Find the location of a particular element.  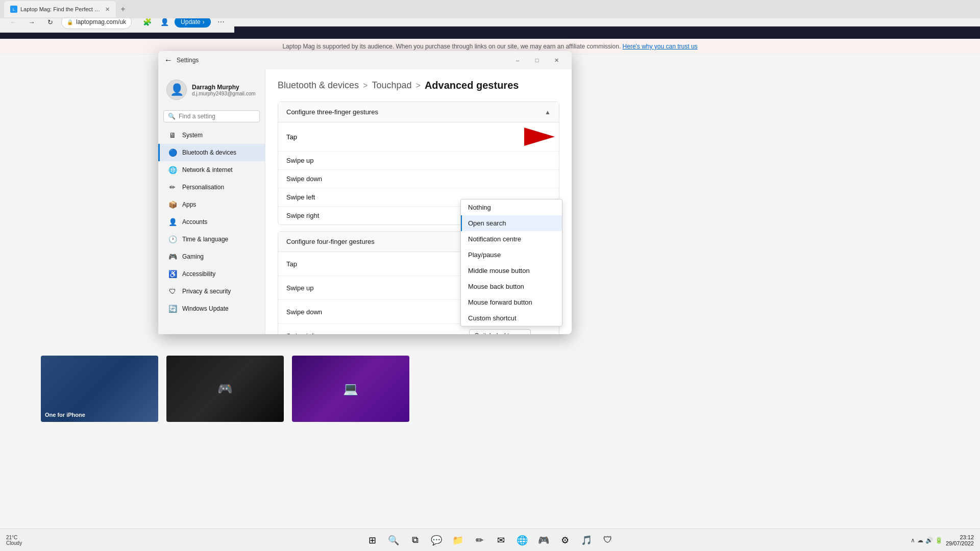

explorer-button: 📁 is located at coordinates (458, 540).